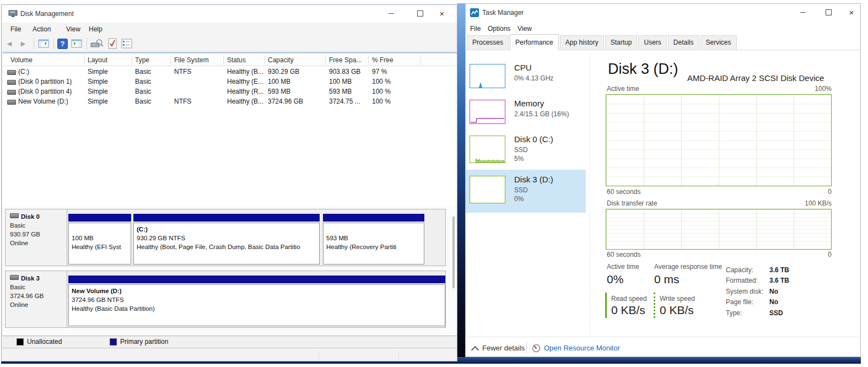  I want to click on disk-0-label: Disk 0 Basic 930.97 GB Online, so click(36, 238).